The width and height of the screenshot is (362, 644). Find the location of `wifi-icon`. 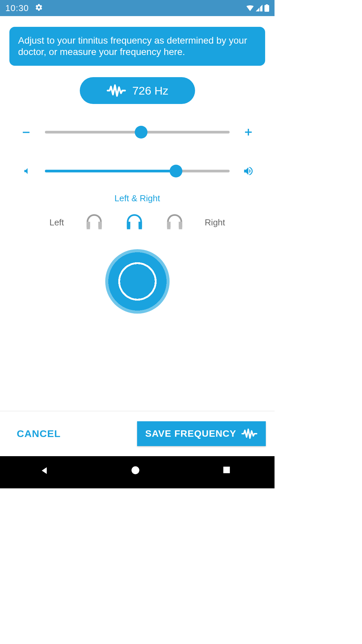

wifi-icon is located at coordinates (250, 8).